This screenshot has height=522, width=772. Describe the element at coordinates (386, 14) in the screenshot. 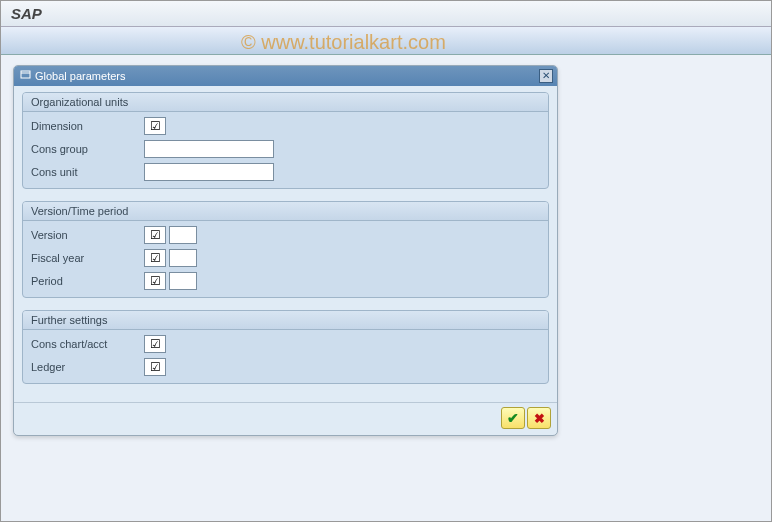

I see `app-title-bar: SAP` at that location.